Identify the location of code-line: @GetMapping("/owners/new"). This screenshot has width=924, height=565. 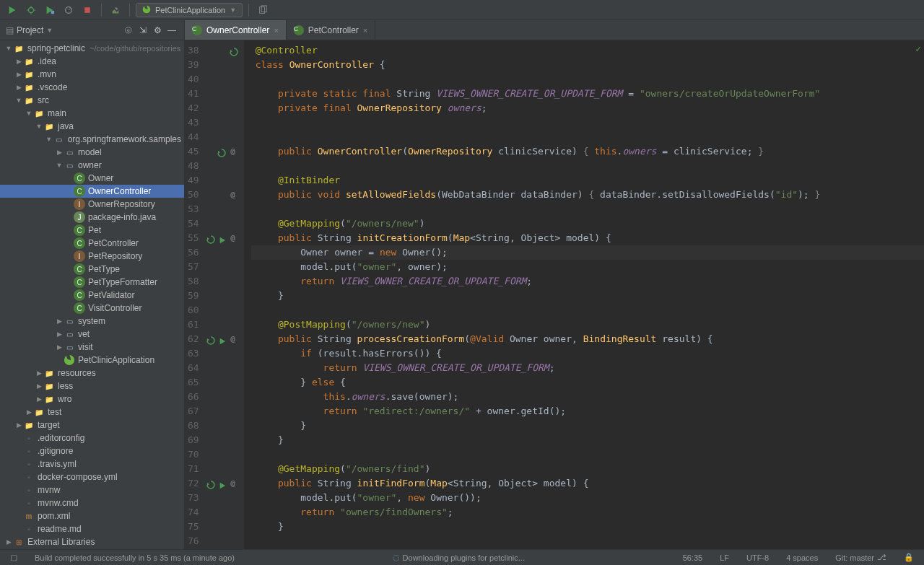
(588, 224).